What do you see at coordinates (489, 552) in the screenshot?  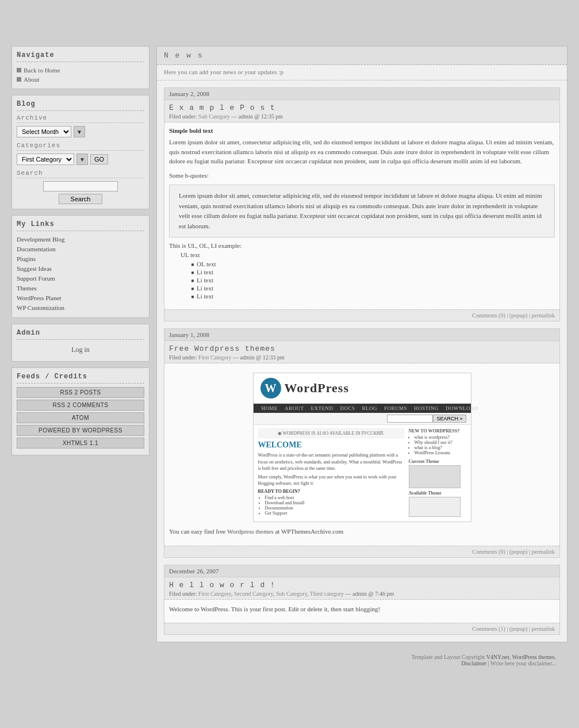 I see `comments-link-2: Comments (0)` at bounding box center [489, 552].